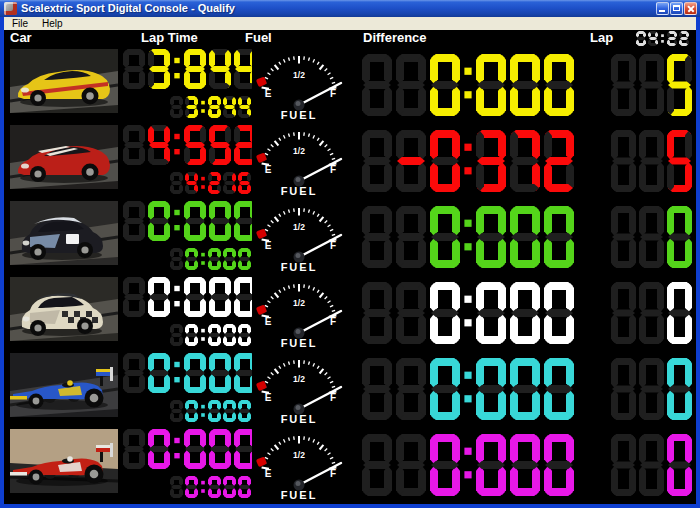 The image size is (700, 508). What do you see at coordinates (698, 262) in the screenshot?
I see `window-border-right` at bounding box center [698, 262].